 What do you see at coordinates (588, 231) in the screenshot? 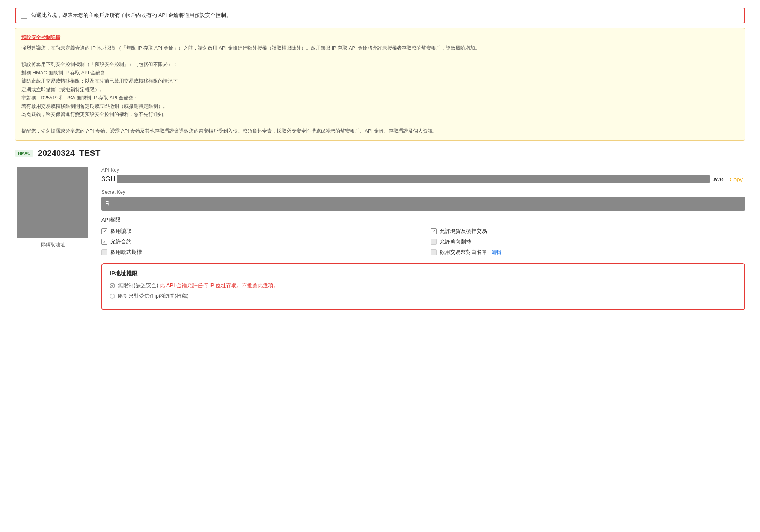
I see `perm-futures: 允許現貨及槓桿交易` at bounding box center [588, 231].